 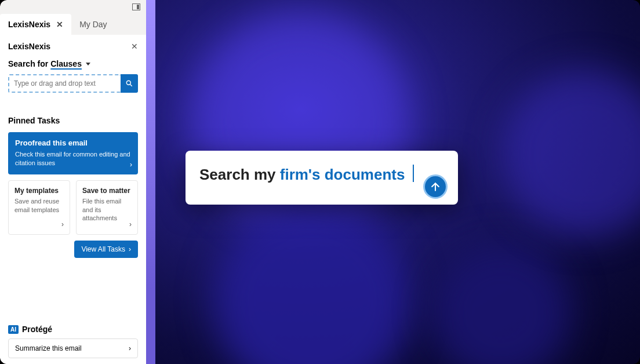 What do you see at coordinates (240, 174) in the screenshot?
I see `hero-prefix: Search my` at bounding box center [240, 174].